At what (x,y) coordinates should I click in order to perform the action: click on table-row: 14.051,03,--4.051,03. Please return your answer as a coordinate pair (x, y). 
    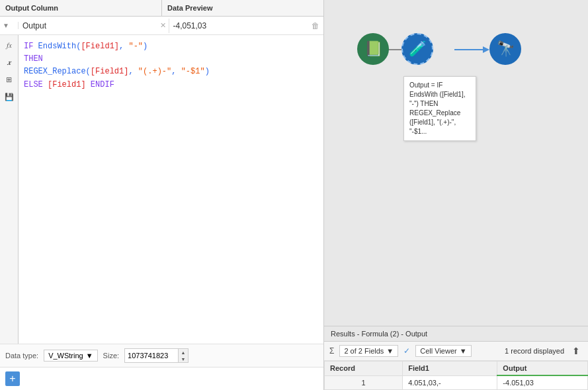
    Looking at the image, I should click on (456, 383).